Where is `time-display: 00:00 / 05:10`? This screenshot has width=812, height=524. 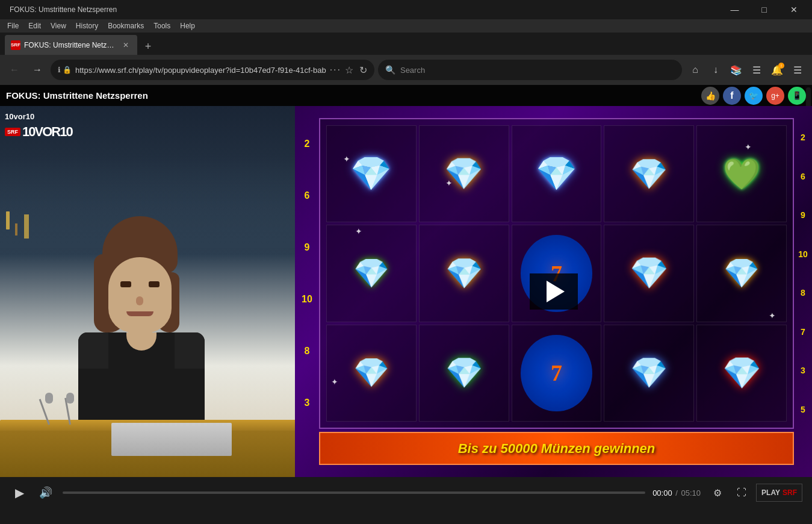
time-display: 00:00 / 05:10 is located at coordinates (677, 493).